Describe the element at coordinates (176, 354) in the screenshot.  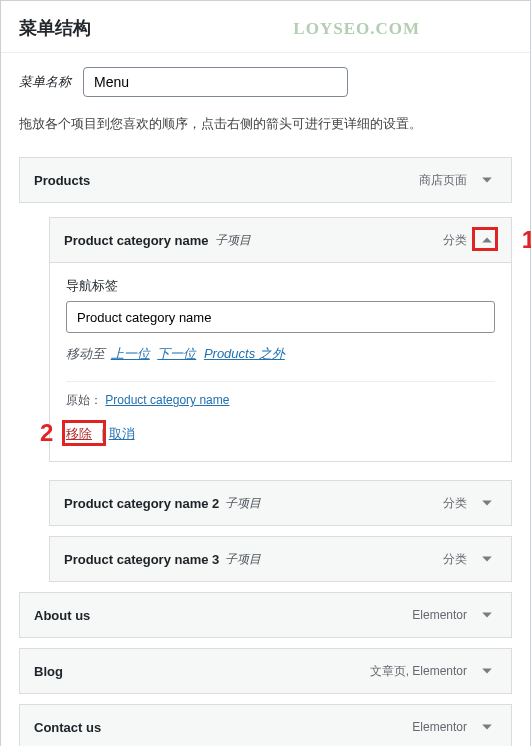
I see `move-down-link: 下一位` at that location.